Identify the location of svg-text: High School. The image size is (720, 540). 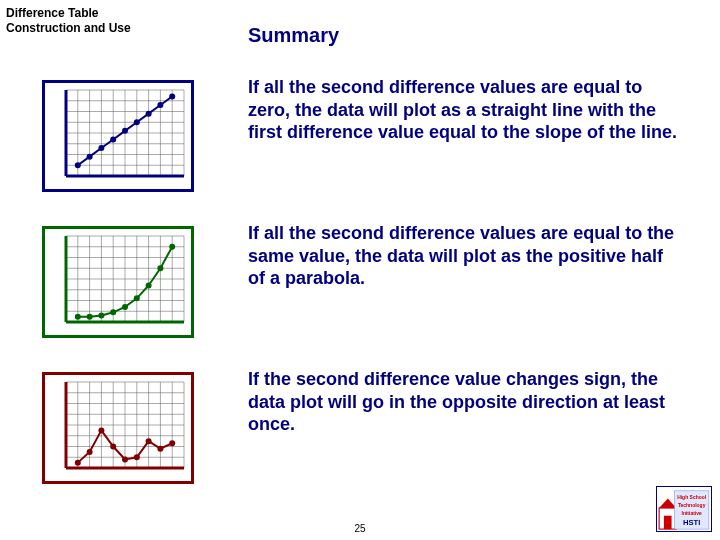
(692, 498).